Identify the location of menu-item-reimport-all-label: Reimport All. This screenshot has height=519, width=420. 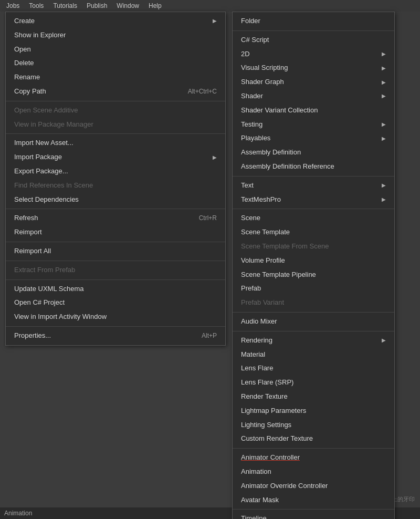
(33, 251).